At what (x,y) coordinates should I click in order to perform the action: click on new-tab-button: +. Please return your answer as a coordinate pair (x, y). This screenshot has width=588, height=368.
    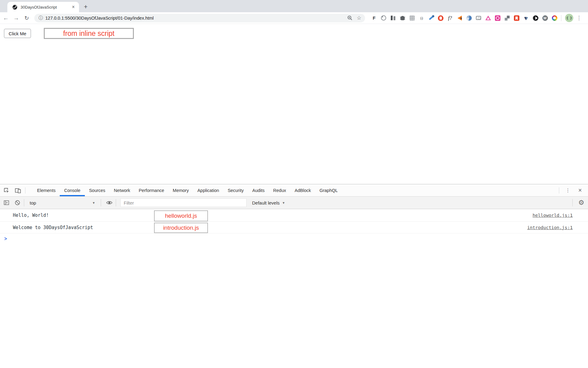
    Looking at the image, I should click on (86, 7).